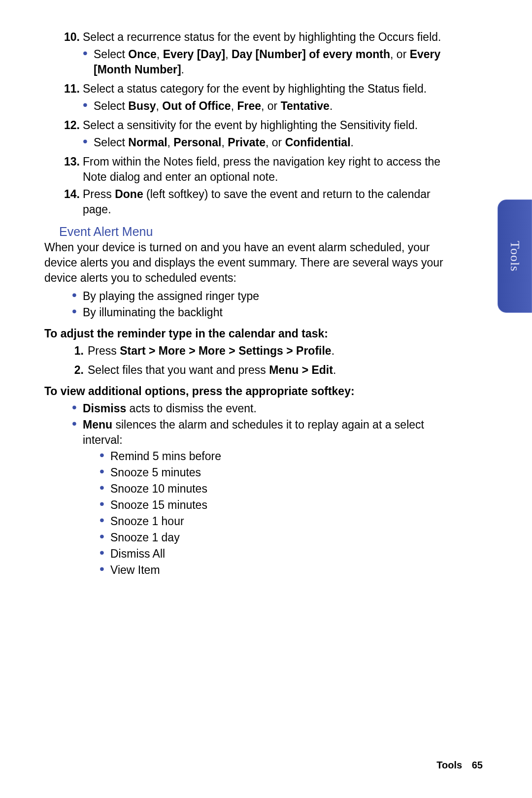 This screenshot has width=532, height=798. I want to click on step-text: Select a sensitivity for the event by hi…, so click(263, 125).